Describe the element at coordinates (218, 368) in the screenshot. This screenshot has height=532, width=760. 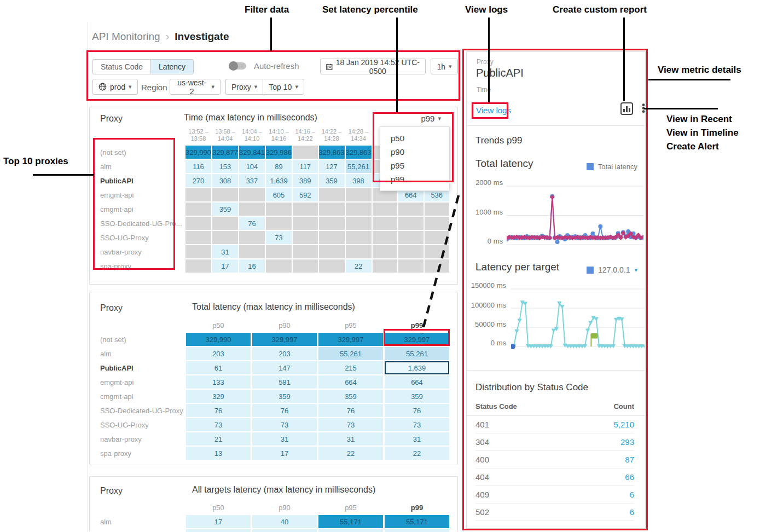
I see `heatmap-cell: 61` at that location.